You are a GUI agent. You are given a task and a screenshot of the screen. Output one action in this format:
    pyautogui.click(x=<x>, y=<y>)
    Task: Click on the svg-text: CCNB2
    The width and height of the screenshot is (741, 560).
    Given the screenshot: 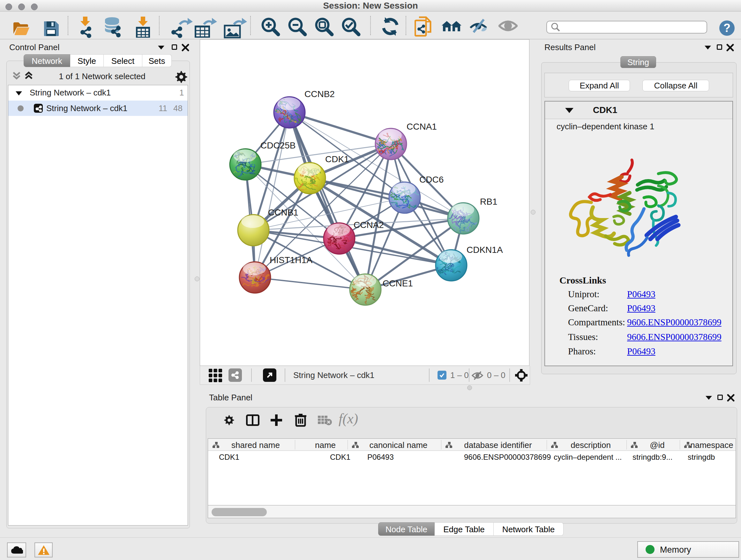 What is the action you would take?
    pyautogui.click(x=320, y=94)
    